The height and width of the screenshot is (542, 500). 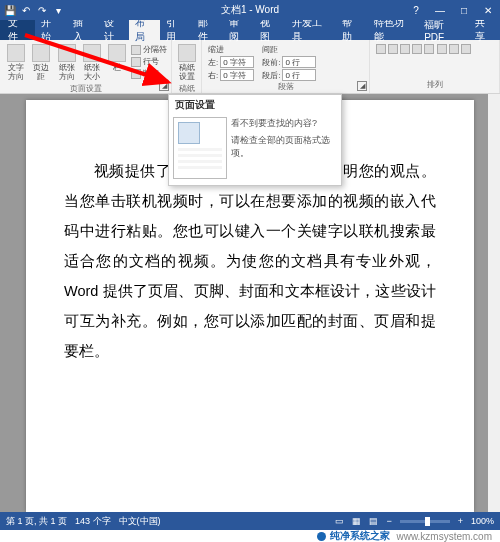 What do you see at coordinates (149, 74) in the screenshot?
I see `hyphenation-button: 断字` at bounding box center [149, 74].